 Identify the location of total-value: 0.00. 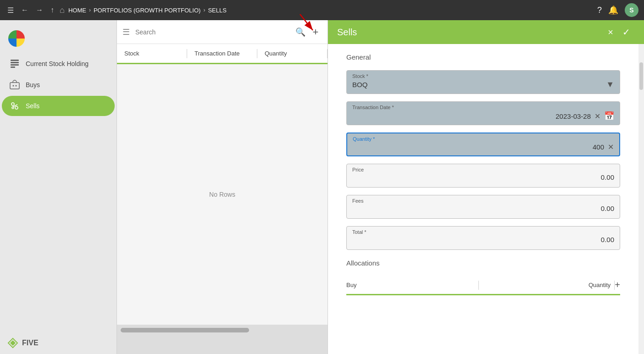
(483, 239).